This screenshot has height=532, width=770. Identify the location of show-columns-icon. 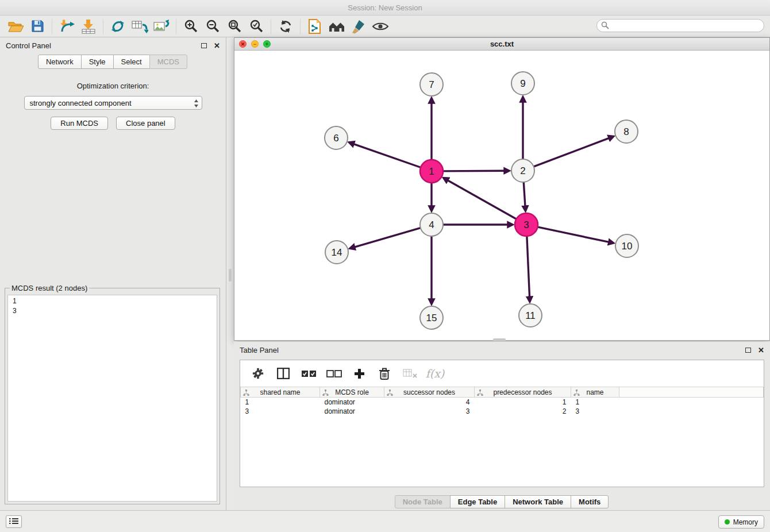
(283, 373).